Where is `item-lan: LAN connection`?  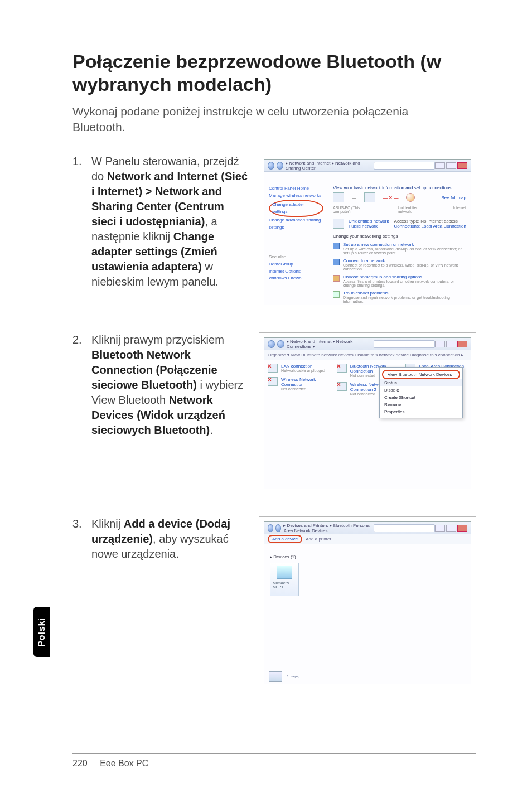
item-lan: LAN connection is located at coordinates (303, 366).